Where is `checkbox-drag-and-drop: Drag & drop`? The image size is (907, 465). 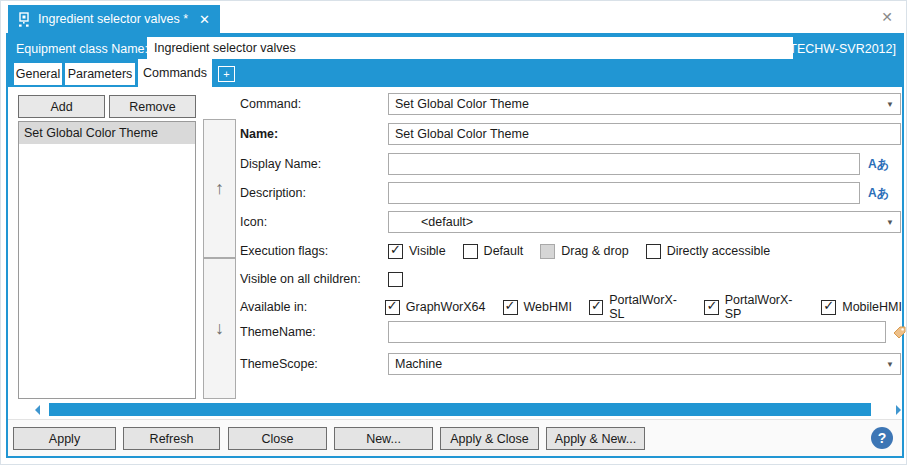 checkbox-drag-and-drop: Drag & drop is located at coordinates (584, 252).